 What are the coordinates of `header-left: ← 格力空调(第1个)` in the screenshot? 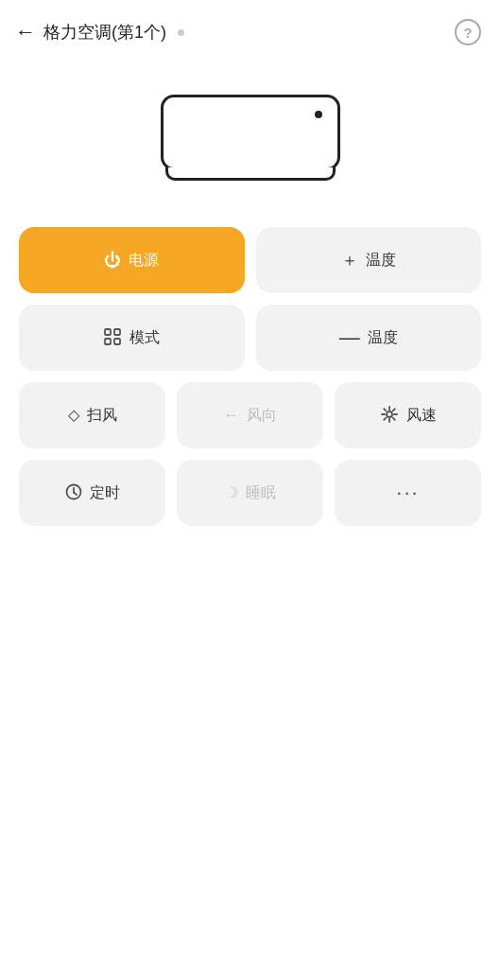 It's located at (100, 32).